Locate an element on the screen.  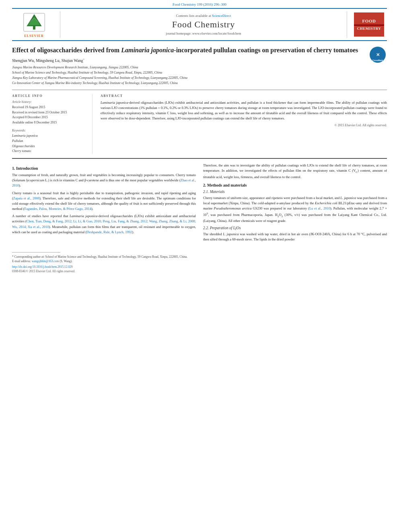
journal-header: ELSEVIER Contents lists available at Sci… is located at coordinates (200, 25).